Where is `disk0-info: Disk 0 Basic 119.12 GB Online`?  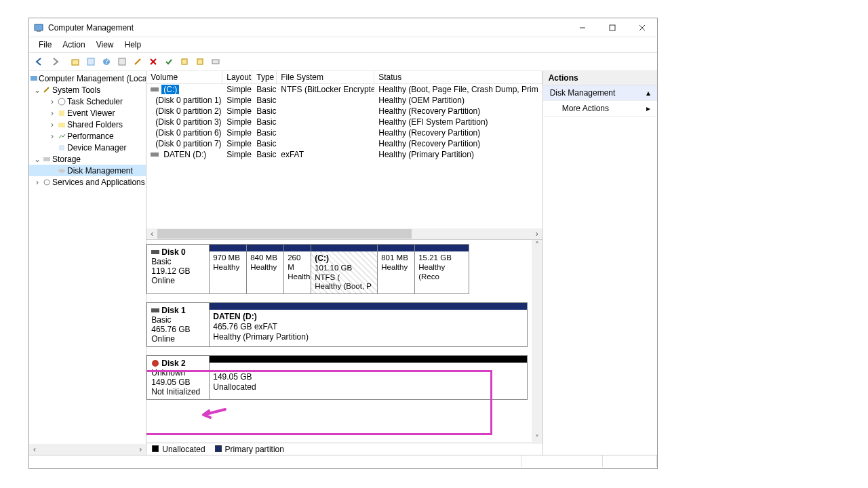 disk0-info: Disk 0 Basic 119.12 GB Online is located at coordinates (178, 269).